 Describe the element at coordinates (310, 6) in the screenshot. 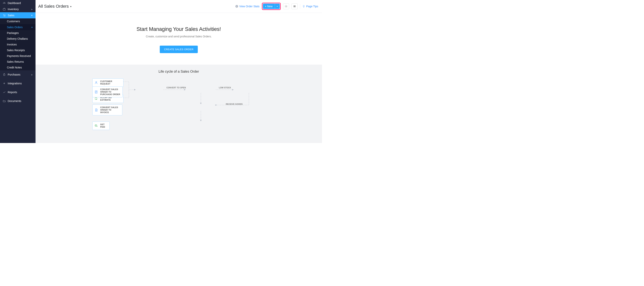

I see `page-tips-link: Page Tips` at that location.